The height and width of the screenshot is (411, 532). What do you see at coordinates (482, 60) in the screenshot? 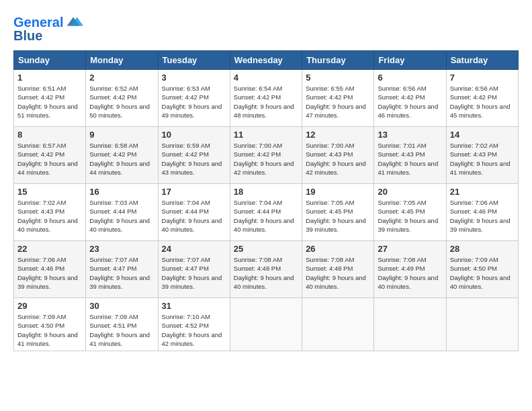
I see `header-day-saturday: Saturday` at bounding box center [482, 60].